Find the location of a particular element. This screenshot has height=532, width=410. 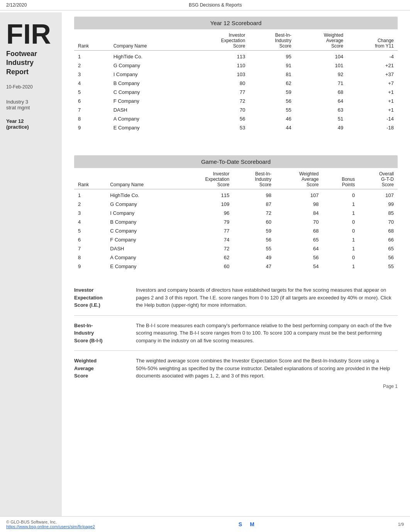

weighted-cell: 84 is located at coordinates (299, 213).